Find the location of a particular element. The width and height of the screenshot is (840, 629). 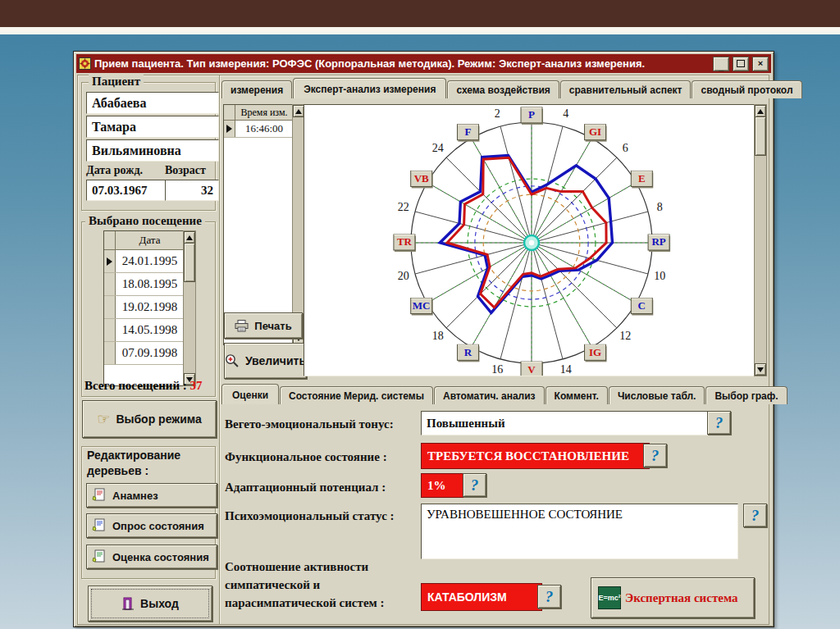

top-tab-bar: измерения Эксперт-анализ измерения схема… is located at coordinates (512, 87).